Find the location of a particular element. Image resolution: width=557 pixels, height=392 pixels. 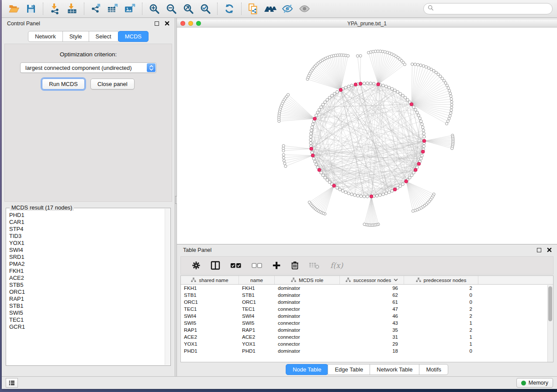

select-all-icon is located at coordinates (236, 265).